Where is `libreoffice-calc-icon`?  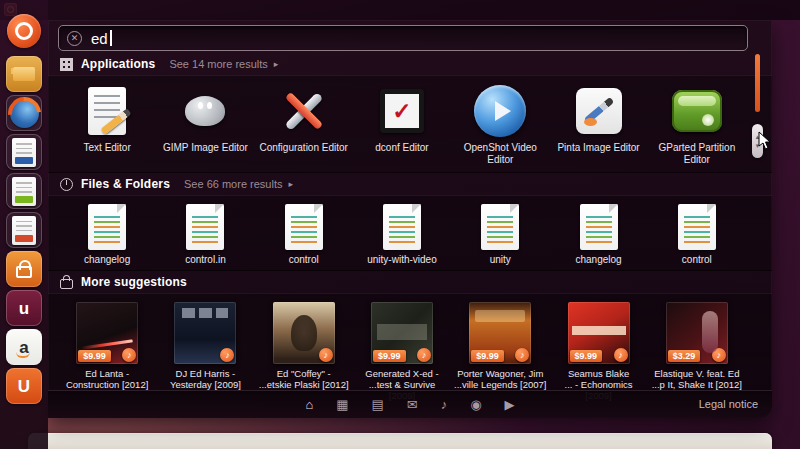
libreoffice-calc-icon is located at coordinates (24, 191).